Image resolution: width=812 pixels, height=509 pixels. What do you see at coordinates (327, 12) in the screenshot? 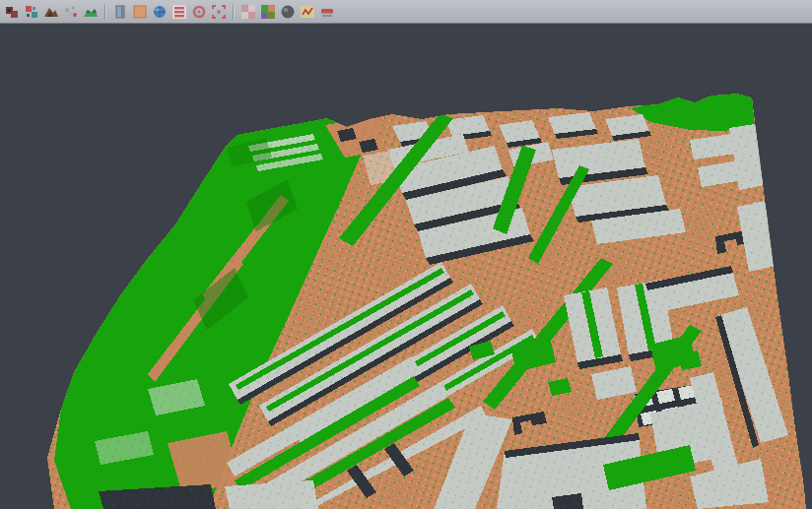
I see `section-tool-button` at bounding box center [327, 12].